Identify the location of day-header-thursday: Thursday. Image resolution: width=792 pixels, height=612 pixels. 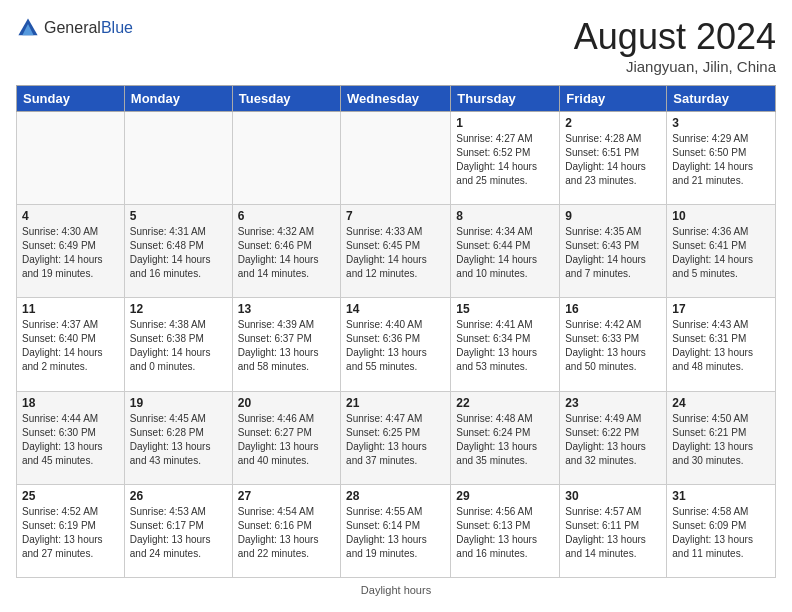
(506, 99).